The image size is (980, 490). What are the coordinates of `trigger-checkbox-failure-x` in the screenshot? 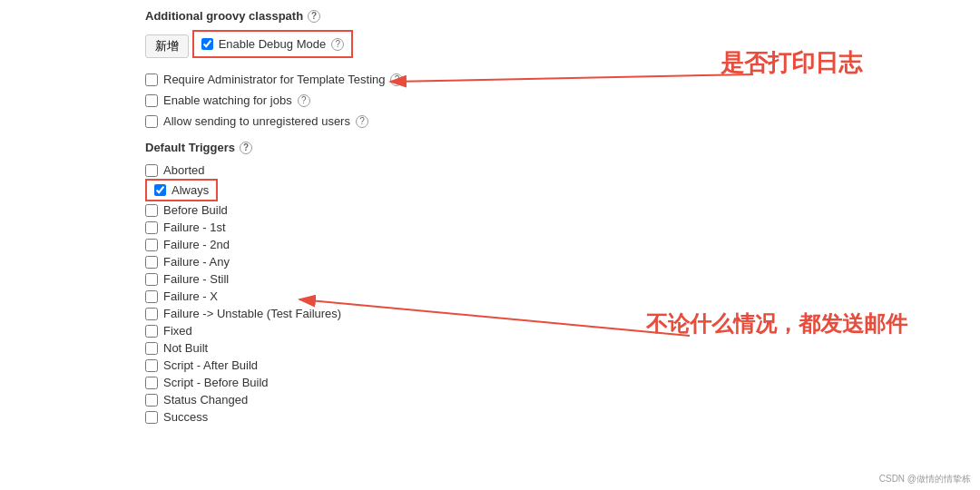 It's located at (152, 297).